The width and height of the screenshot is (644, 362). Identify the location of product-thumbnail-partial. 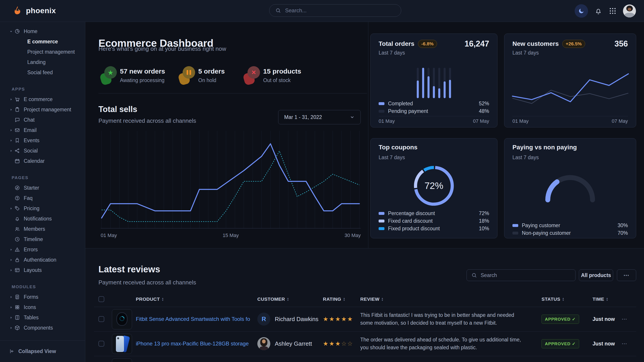
(122, 360).